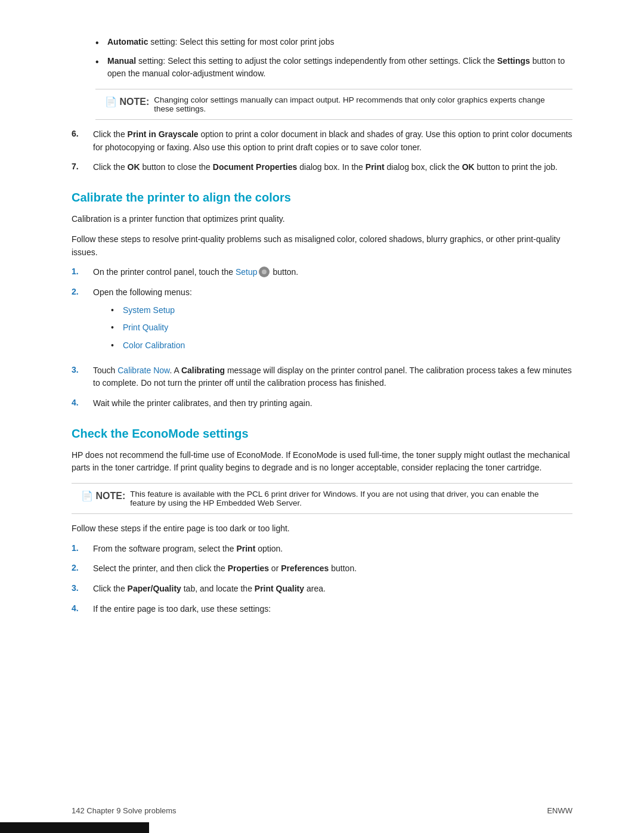 Image resolution: width=644 pixels, height=833 pixels. I want to click on section1-para2: Follow these steps to resolve print-qual…, so click(322, 246).